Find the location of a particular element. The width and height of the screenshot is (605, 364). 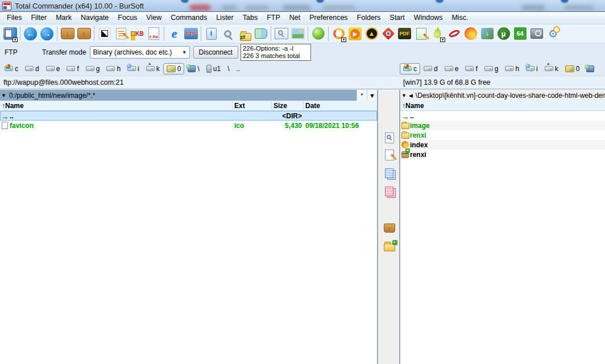

drive-e-button: e is located at coordinates (53, 69).